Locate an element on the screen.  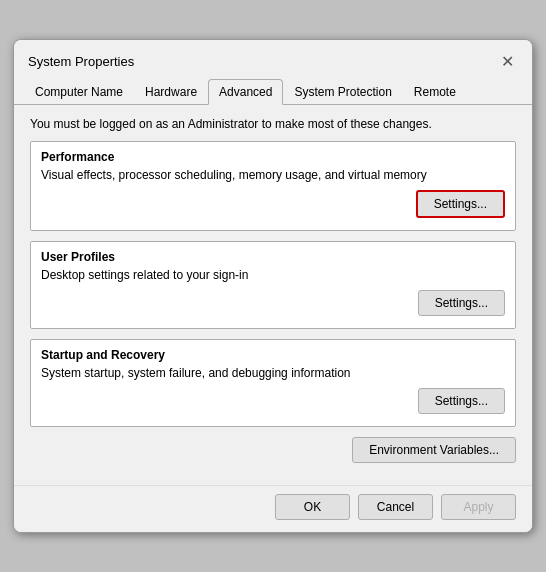
performance-settings-button: Settings... is located at coordinates (460, 204).